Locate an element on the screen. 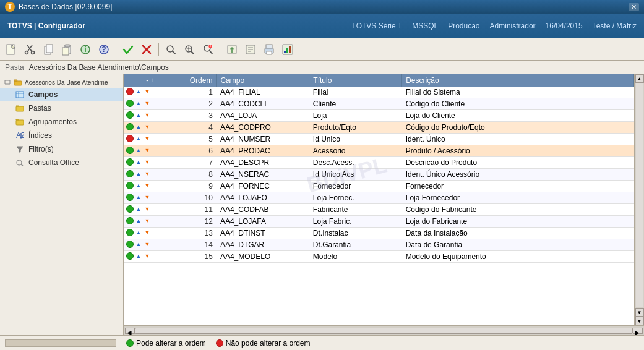 This screenshot has height=350, width=644. arrow-up-1: ▲ is located at coordinates (139, 92).